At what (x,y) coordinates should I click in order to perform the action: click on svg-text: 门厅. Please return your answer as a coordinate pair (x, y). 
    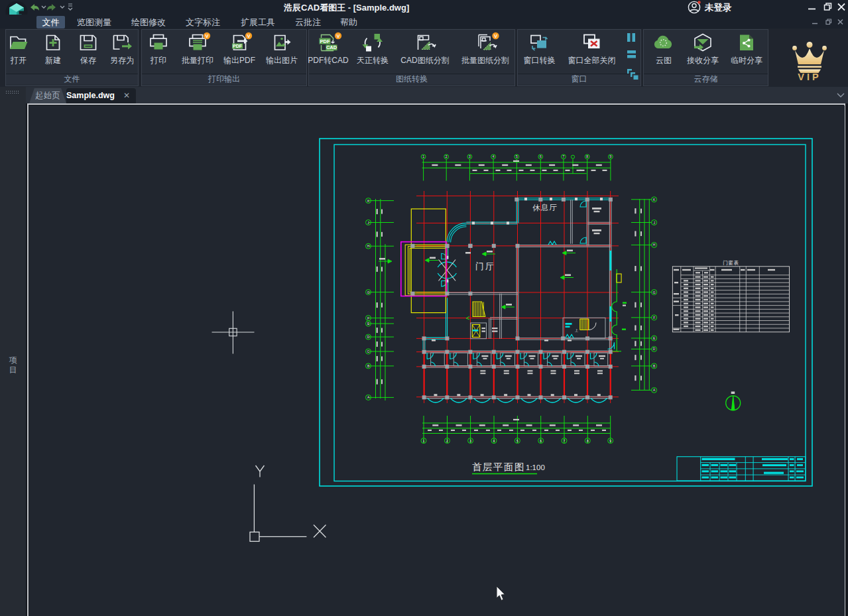
    Looking at the image, I should click on (485, 267).